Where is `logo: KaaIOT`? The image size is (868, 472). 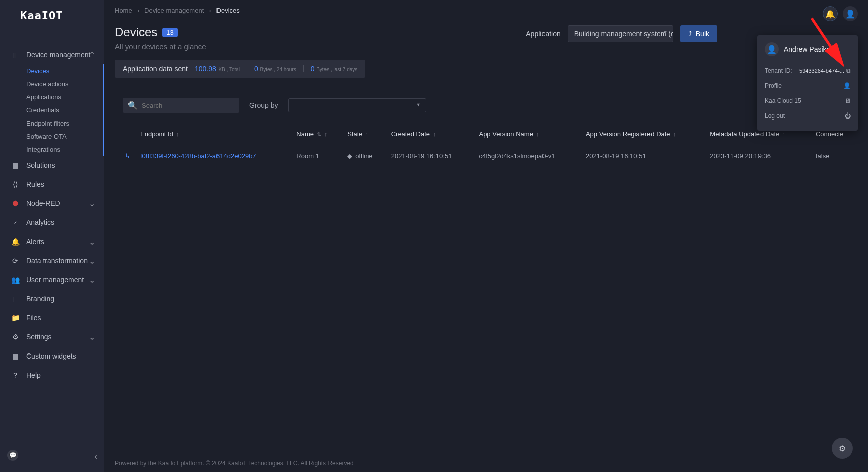
logo: KaaIOT is located at coordinates (52, 15).